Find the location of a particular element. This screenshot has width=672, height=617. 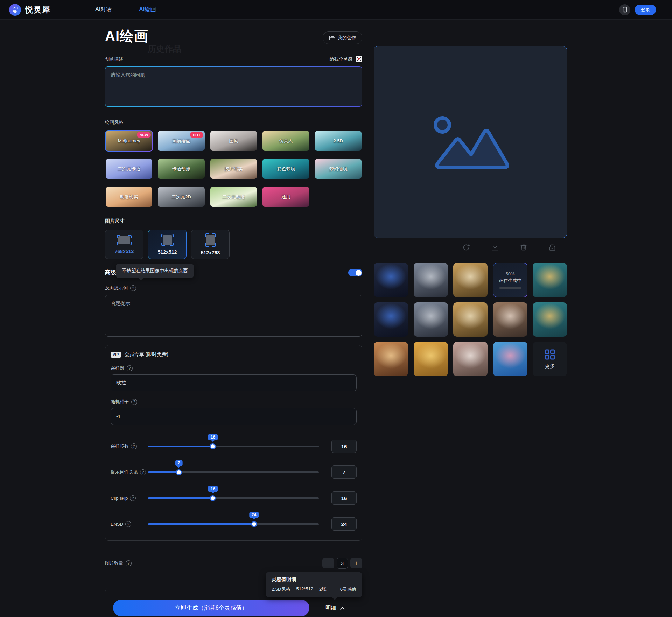

result-thumbnail-cartoon-pink-hair-girl is located at coordinates (510, 359).